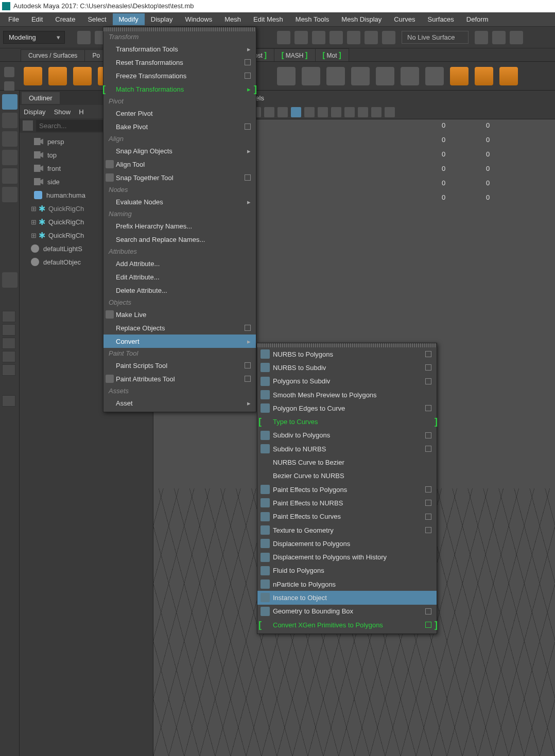 Image resolution: width=555 pixels, height=756 pixels. Describe the element at coordinates (10, 139) in the screenshot. I see `paint-select-tool` at that location.